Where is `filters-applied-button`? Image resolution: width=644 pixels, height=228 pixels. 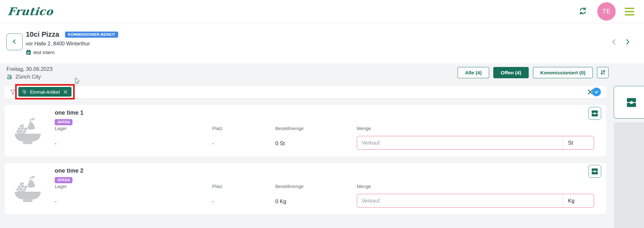
filters-applied-button is located at coordinates (596, 92).